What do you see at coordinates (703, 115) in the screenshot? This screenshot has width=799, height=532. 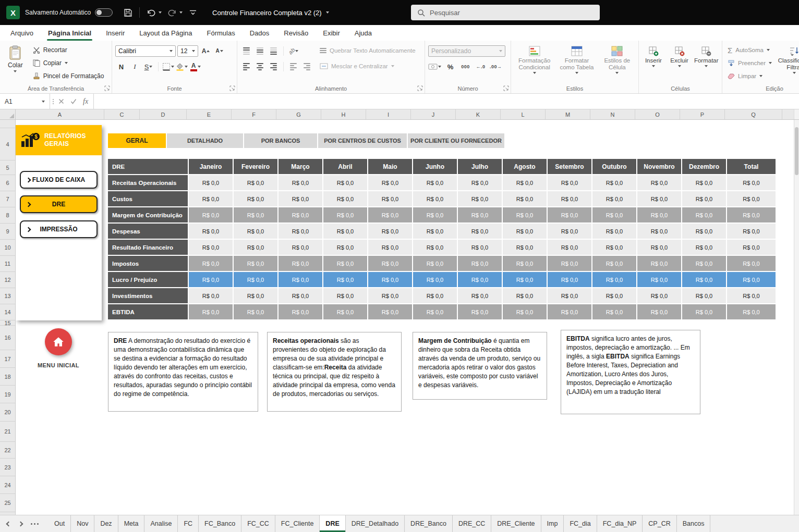 I see `column-header-P: P` at bounding box center [703, 115].